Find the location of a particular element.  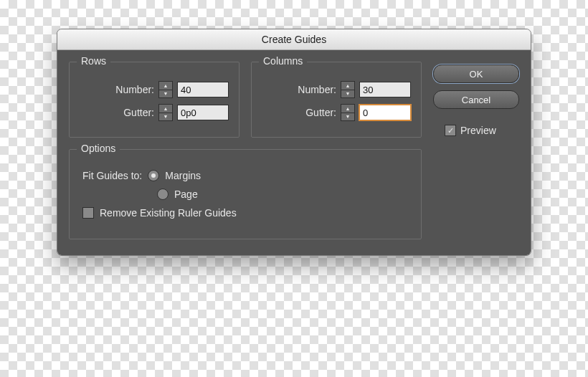

columns-gutter-row: Gutter: ▲ ▼ is located at coordinates (336, 113).